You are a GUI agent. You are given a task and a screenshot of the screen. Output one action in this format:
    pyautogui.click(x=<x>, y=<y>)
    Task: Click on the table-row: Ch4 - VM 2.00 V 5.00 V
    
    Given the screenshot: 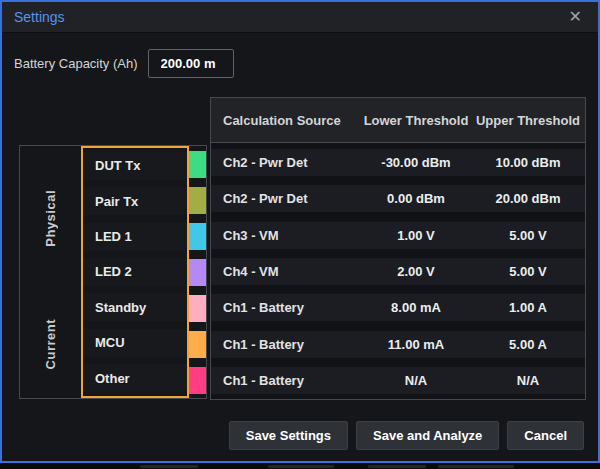 What is the action you would take?
    pyautogui.click(x=398, y=271)
    